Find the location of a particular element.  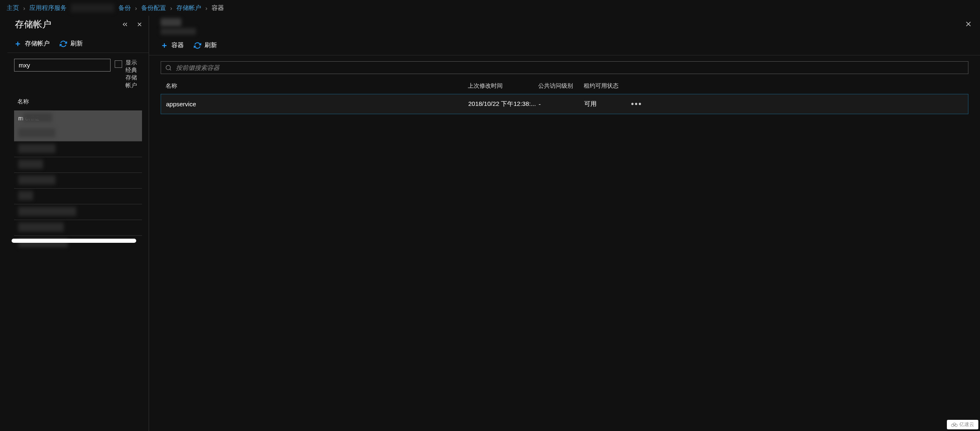

table-header: 名称 上次修改时间 公共访问级别 租约可用状态 is located at coordinates (565, 86).